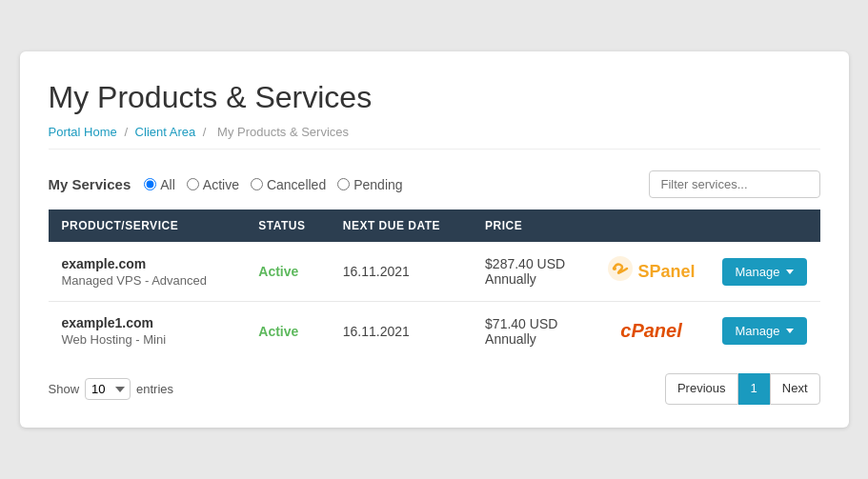 The image size is (868, 479). Describe the element at coordinates (213, 185) in the screenshot. I see `radio-active: Active` at that location.